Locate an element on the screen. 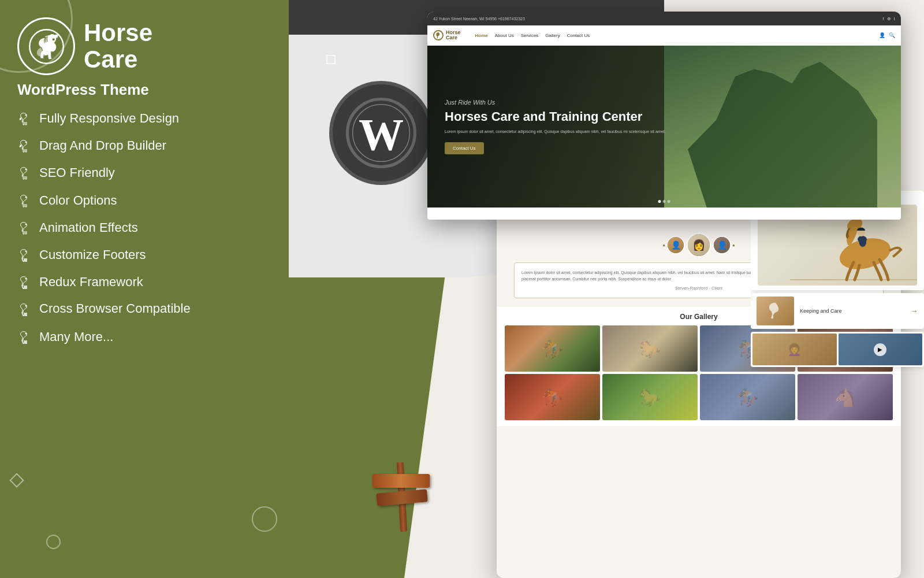 This screenshot has width=924, height=578. gallery-panel-bottom: 👩‍🦱 🏇 ▶ is located at coordinates (837, 349).